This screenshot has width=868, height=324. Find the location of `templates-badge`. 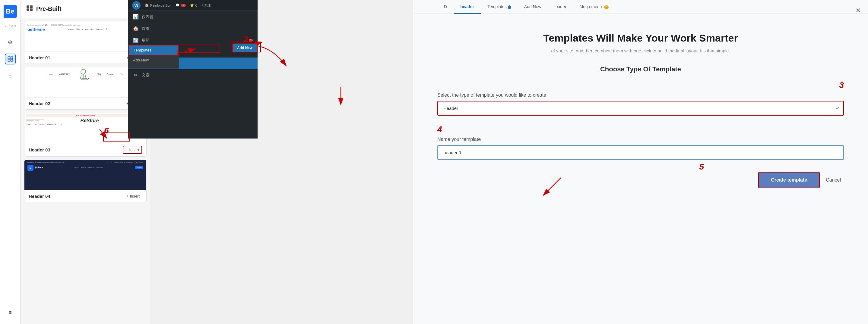

templates-badge is located at coordinates (509, 7).